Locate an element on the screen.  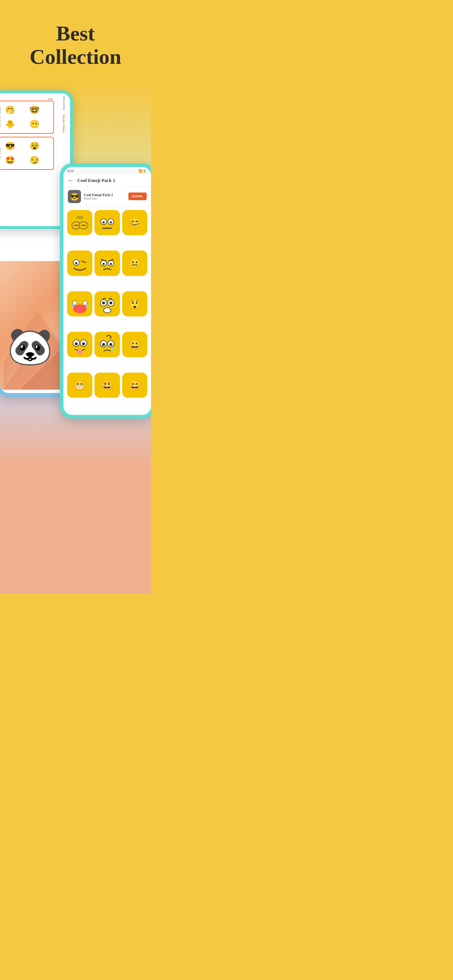
app-icon-svg: 😎 is located at coordinates (75, 196).